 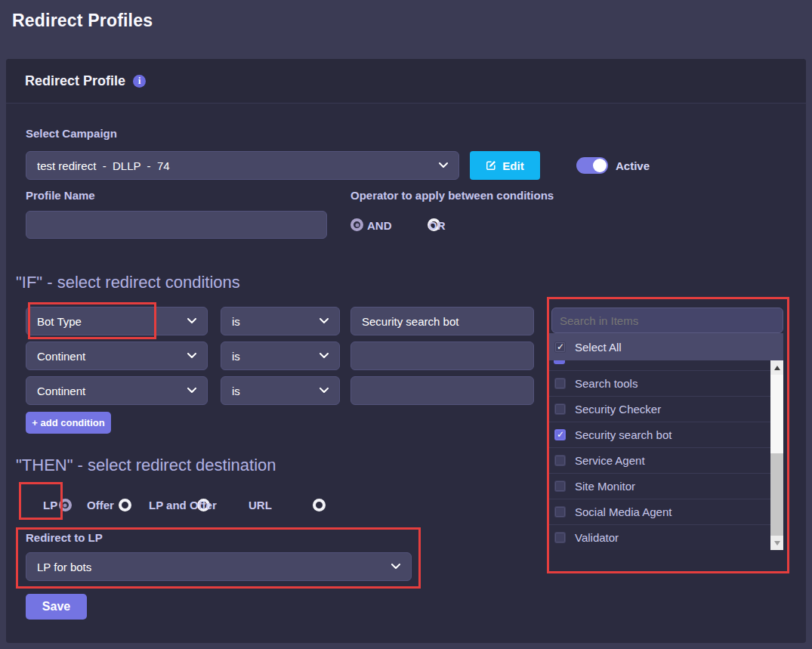 I want to click on save-button: Save, so click(x=56, y=607).